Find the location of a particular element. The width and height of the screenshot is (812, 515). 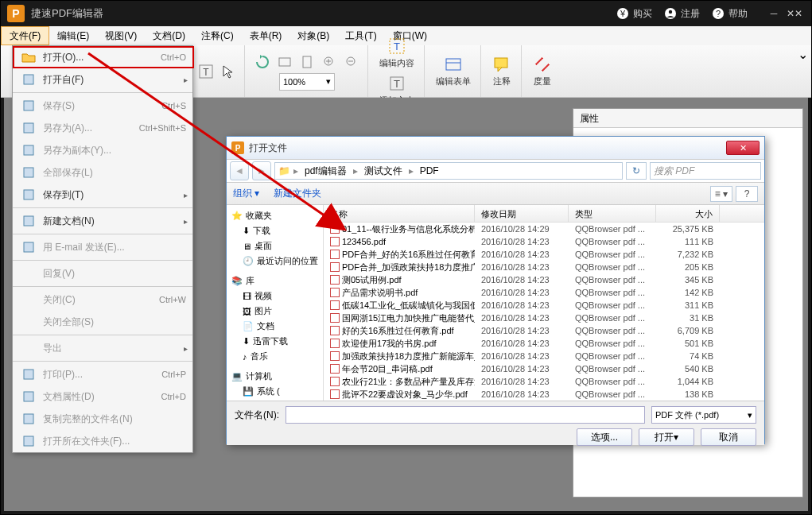

side-localdisk: 💾本地磁盘 ( is located at coordinates (275, 400).